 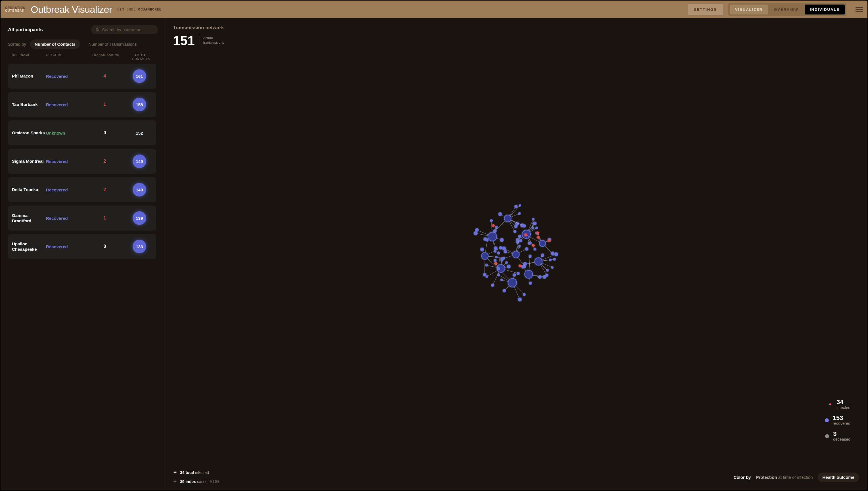 What do you see at coordinates (106, 57) in the screenshot?
I see `col-transmissions: TRANSMISSIONS` at bounding box center [106, 57].